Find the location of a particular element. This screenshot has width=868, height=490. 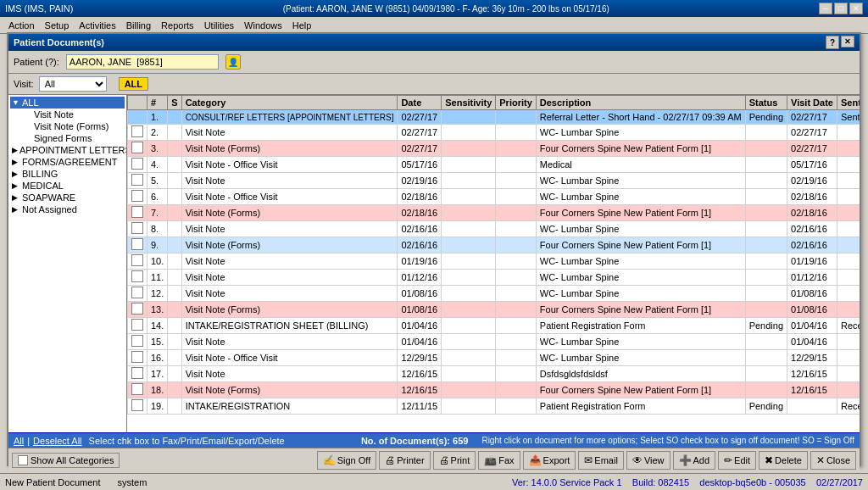

dialog-title-text: Patient Document(s) is located at coordinates (59, 42).